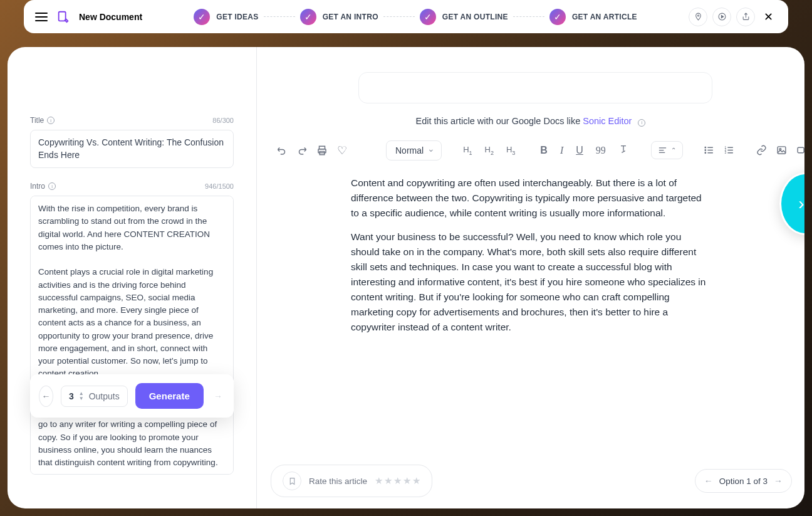 This screenshot has height=516, width=812. Describe the element at coordinates (605, 17) in the screenshot. I see `step-label: GET AN ARTICLE` at that location.